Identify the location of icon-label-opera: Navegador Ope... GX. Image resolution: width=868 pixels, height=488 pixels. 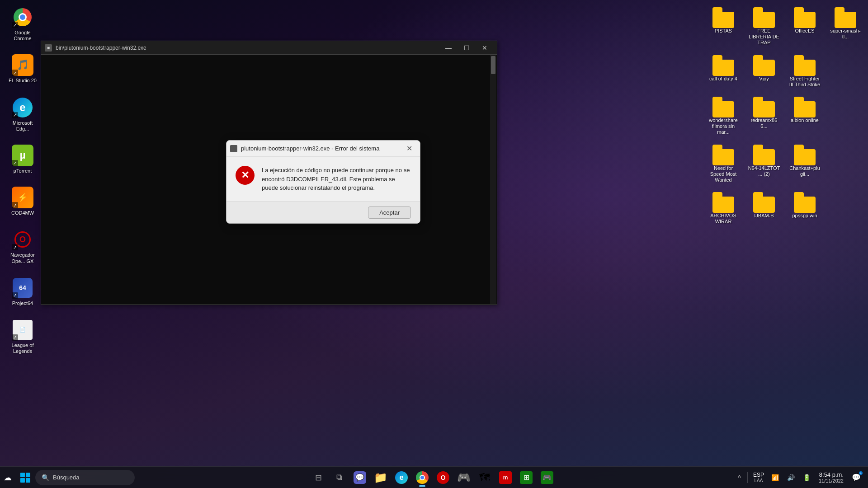
(23, 258).